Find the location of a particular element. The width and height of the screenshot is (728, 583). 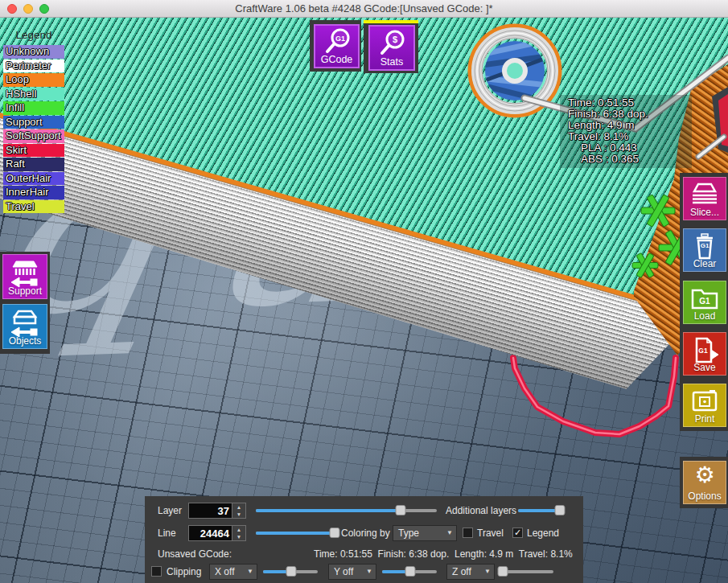

additional-layers-slider is located at coordinates (541, 511).